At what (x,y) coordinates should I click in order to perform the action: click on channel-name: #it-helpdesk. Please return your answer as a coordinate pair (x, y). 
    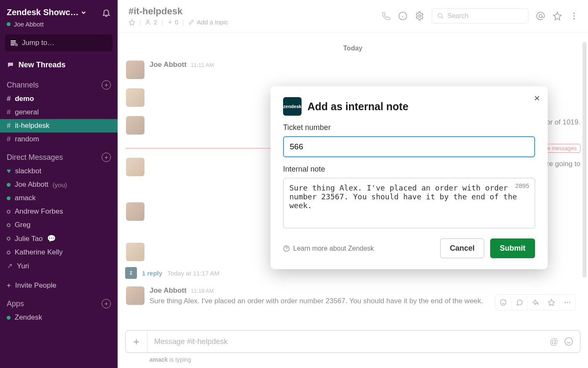
    Looking at the image, I should click on (178, 11).